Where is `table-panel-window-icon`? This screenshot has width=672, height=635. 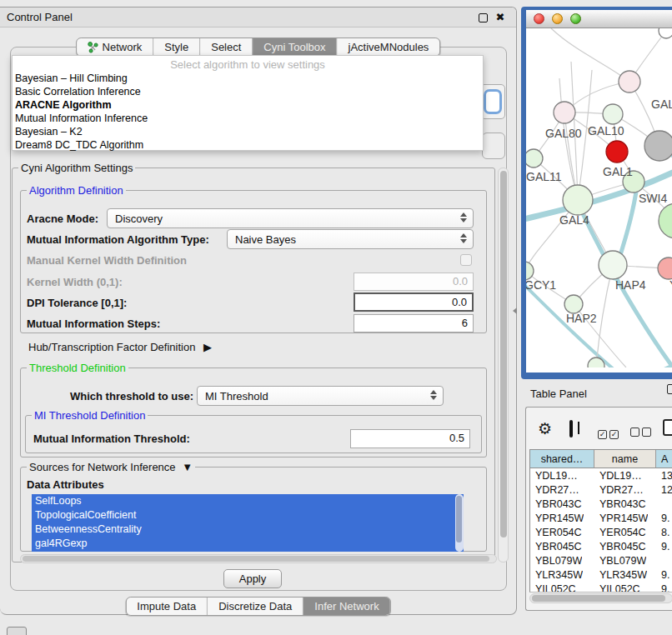 table-panel-window-icon is located at coordinates (669, 389).